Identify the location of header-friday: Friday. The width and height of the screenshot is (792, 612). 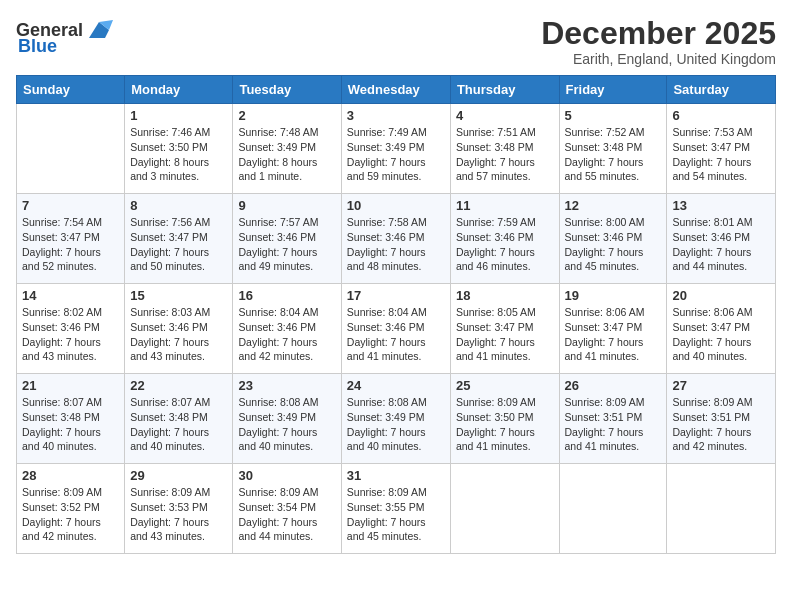
(613, 90).